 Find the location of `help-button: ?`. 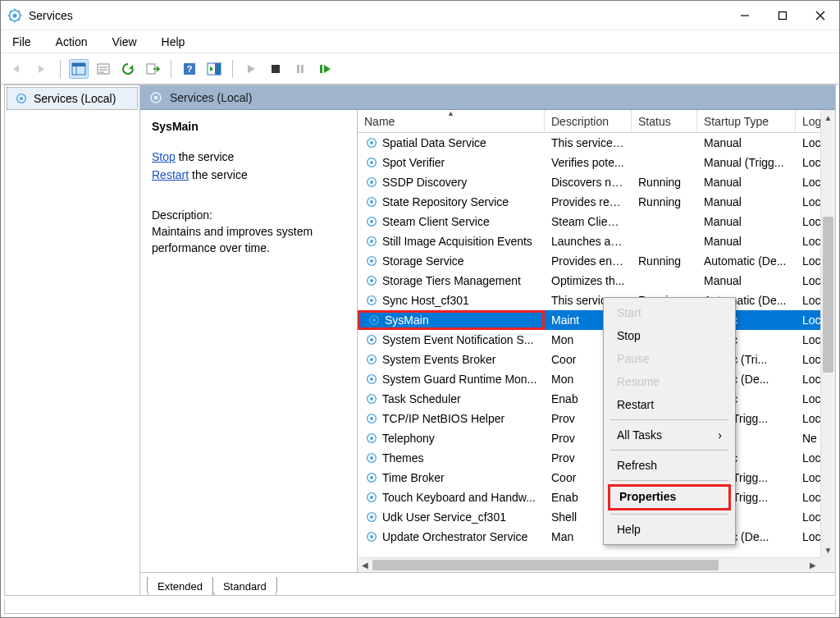

help-button: ? is located at coordinates (189, 69).